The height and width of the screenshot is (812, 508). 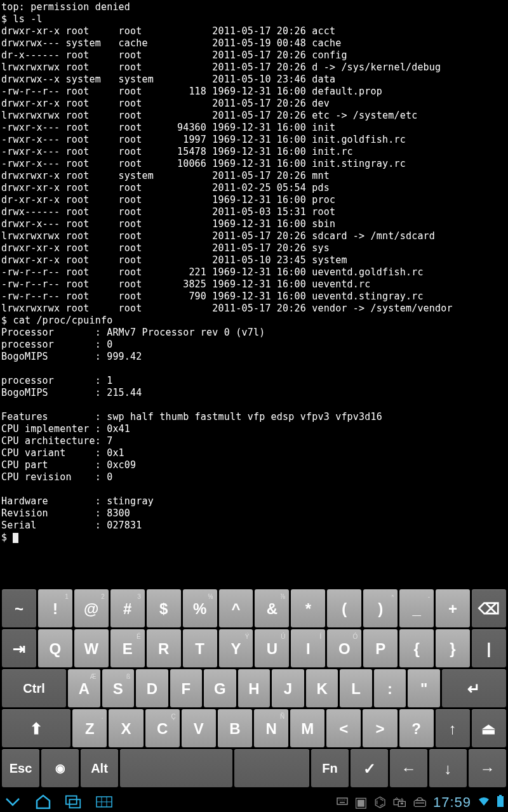 I want to click on key-Esc: Esc, so click(x=20, y=768).